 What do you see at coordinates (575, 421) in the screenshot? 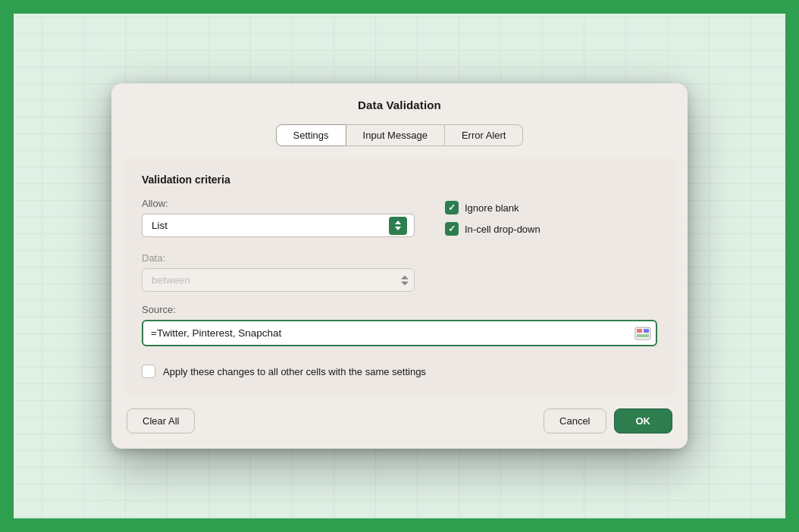
I see `cancel-button: Cancel` at bounding box center [575, 421].